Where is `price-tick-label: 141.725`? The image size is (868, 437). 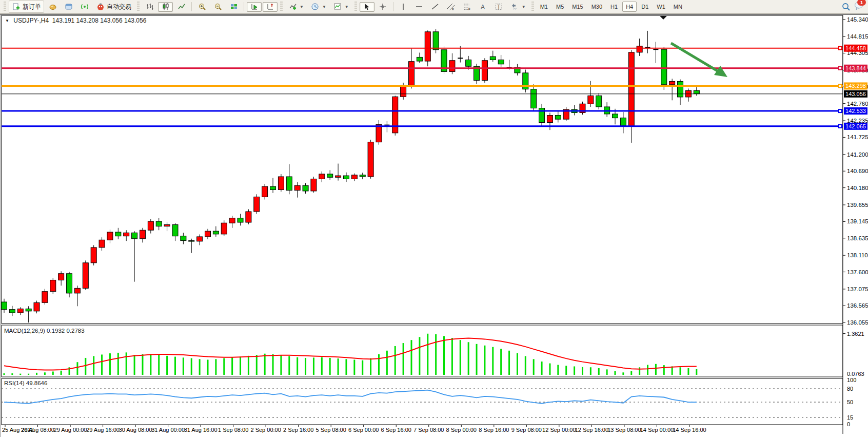 price-tick-label: 141.725 is located at coordinates (858, 137).